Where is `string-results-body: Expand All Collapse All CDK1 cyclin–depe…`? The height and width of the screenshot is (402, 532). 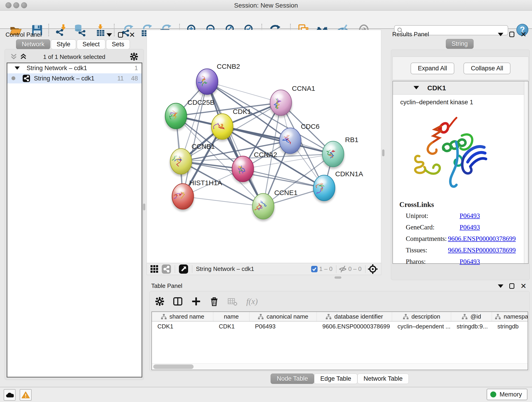
string-results-body: Expand All Collapse All CDK1 cyclin–depe… is located at coordinates (460, 165).